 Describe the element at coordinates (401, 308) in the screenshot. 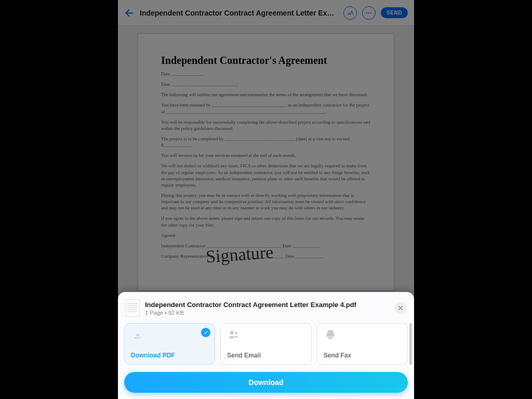

I see `close-icon: ✕` at that location.